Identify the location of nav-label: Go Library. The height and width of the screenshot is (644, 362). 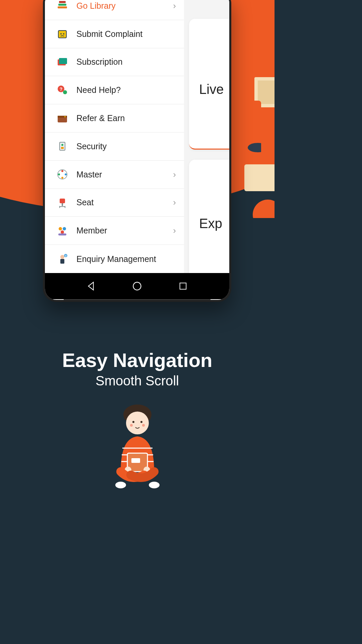
(125, 6).